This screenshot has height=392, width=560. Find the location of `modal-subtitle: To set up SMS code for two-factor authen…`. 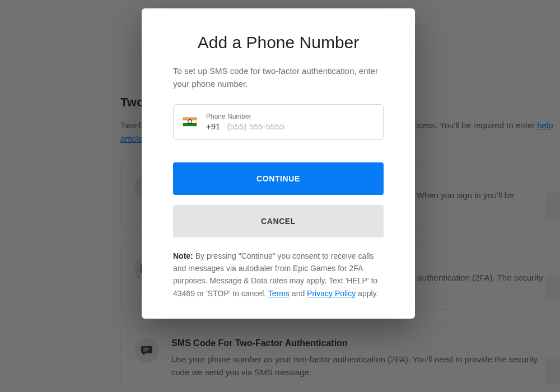

modal-subtitle: To set up SMS code for two-factor authen… is located at coordinates (278, 77).